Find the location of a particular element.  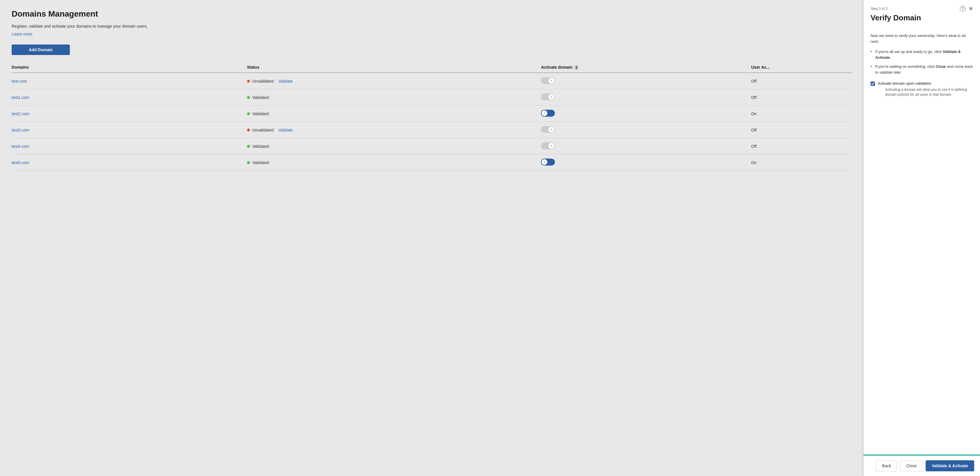

instructions-list: If you're all set up and ready to go, cl… is located at coordinates (922, 62).